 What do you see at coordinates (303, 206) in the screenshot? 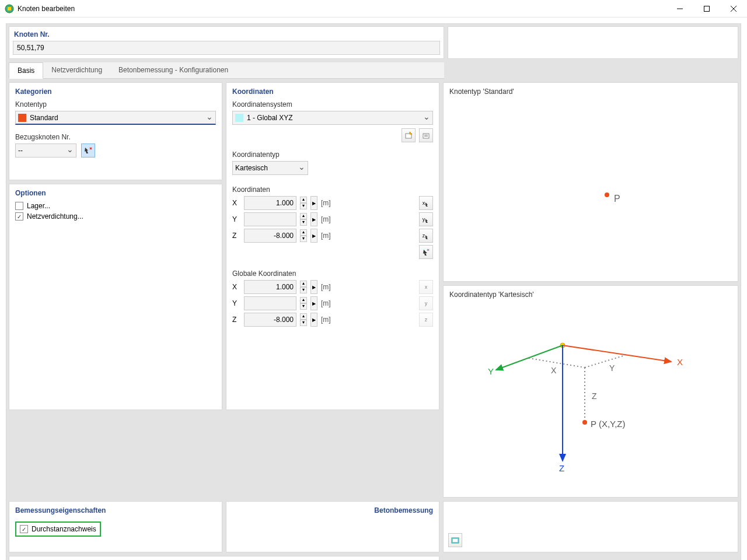
I see `x-spin-down: ▼` at bounding box center [303, 206].